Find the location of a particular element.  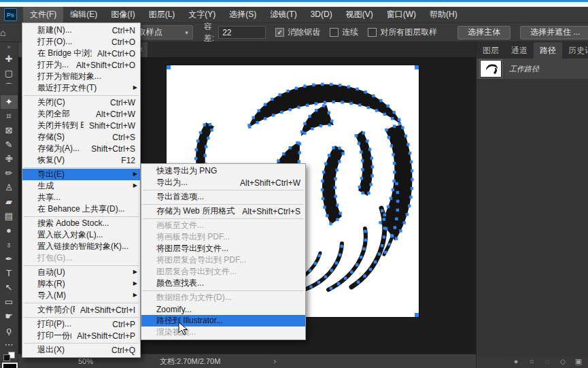

color-swatches is located at coordinates (10, 359).